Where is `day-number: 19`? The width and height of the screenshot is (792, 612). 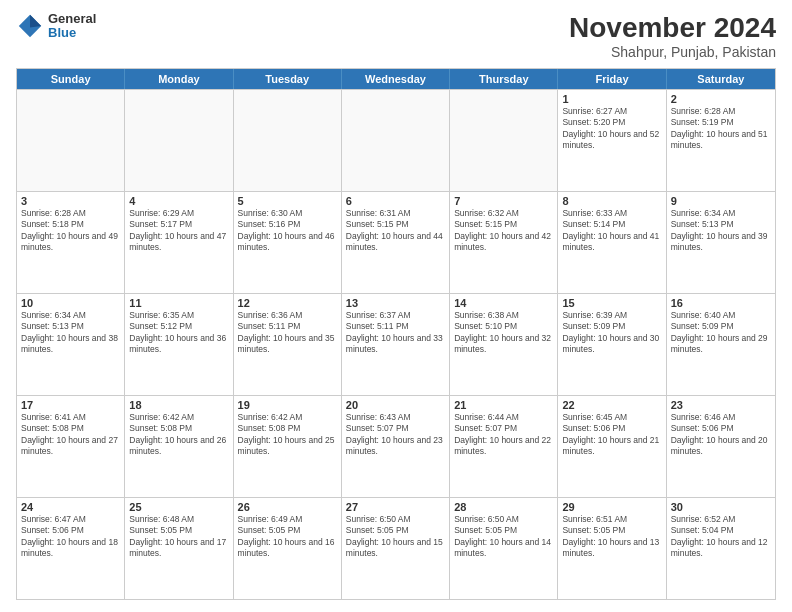
day-number: 19 is located at coordinates (288, 405).